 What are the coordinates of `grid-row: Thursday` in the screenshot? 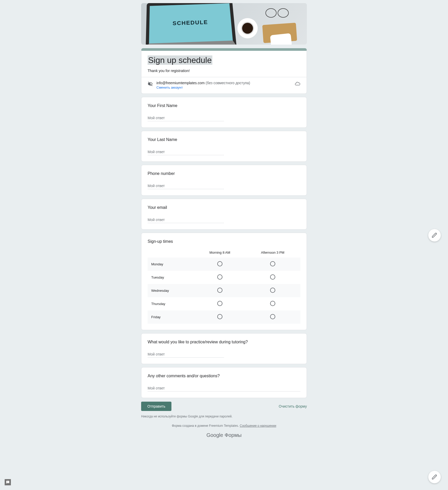 It's located at (224, 304).